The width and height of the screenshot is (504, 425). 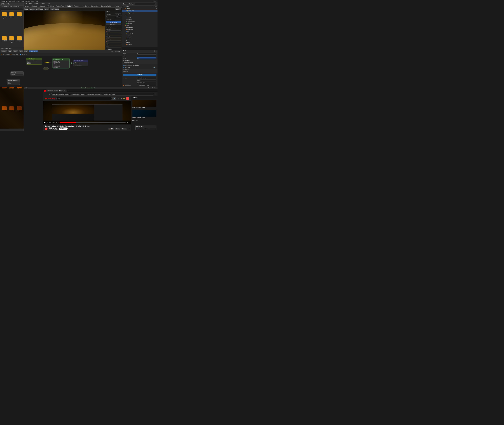 I want to click on node-tex-coord: Texture Coordinate ● UV● Object, so click(x=13, y=82).